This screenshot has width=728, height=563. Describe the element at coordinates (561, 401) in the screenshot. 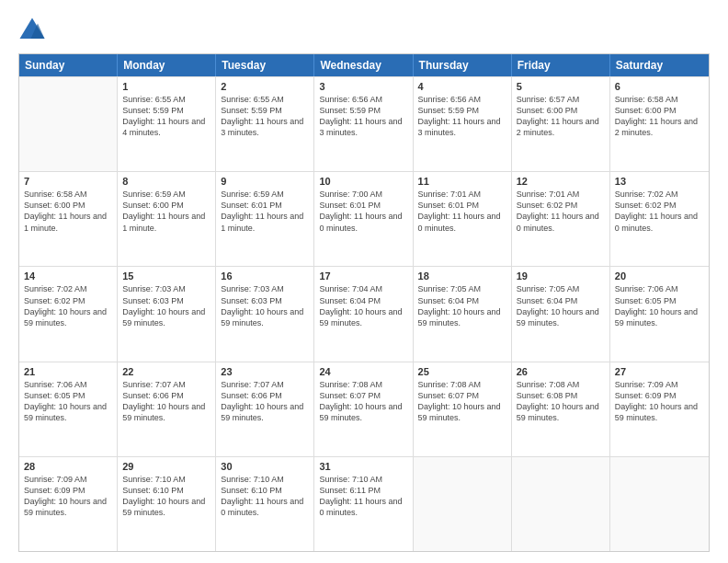

I see `day-info: Sunrise: 7:08 AM Sunset: 6:08 PM Dayligh…` at that location.